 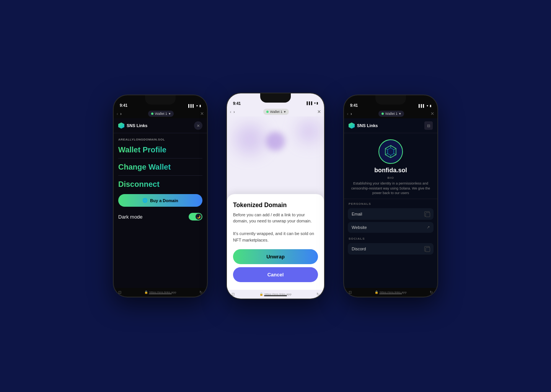 I want to click on phone-1-header: SNS Links ✕, so click(x=160, y=126).